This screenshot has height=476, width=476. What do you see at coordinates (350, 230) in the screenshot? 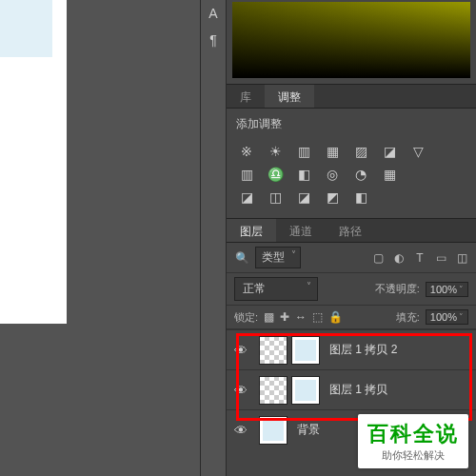
I see `tab-paths: 路径` at bounding box center [350, 230].